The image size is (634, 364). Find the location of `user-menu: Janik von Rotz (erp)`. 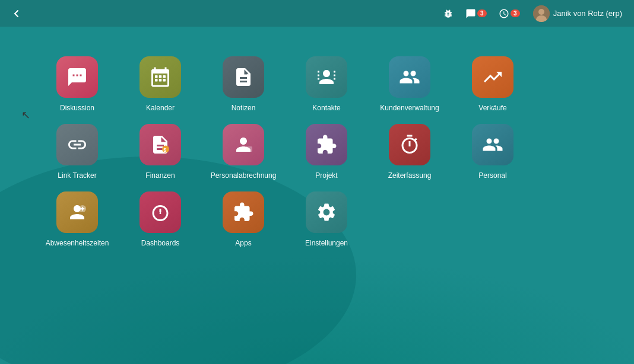

user-menu: Janik von Rotz (erp) is located at coordinates (578, 14).